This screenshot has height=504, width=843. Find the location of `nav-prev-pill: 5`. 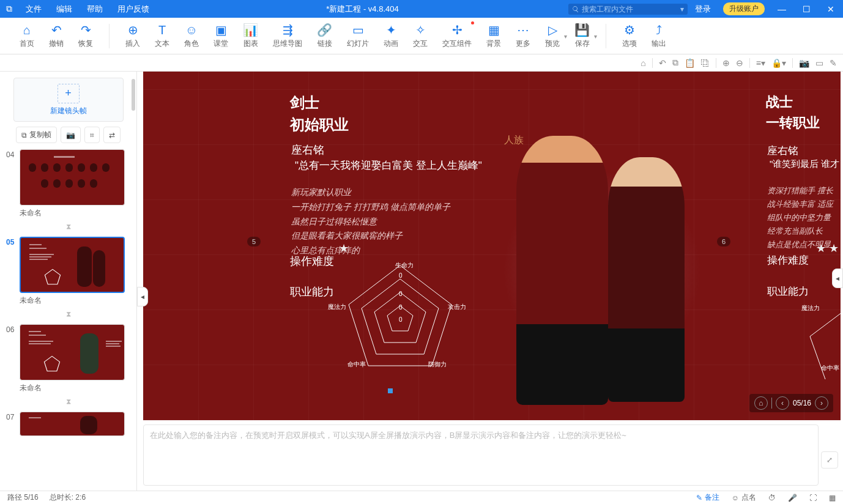

nav-prev-pill: 5 is located at coordinates (254, 242).